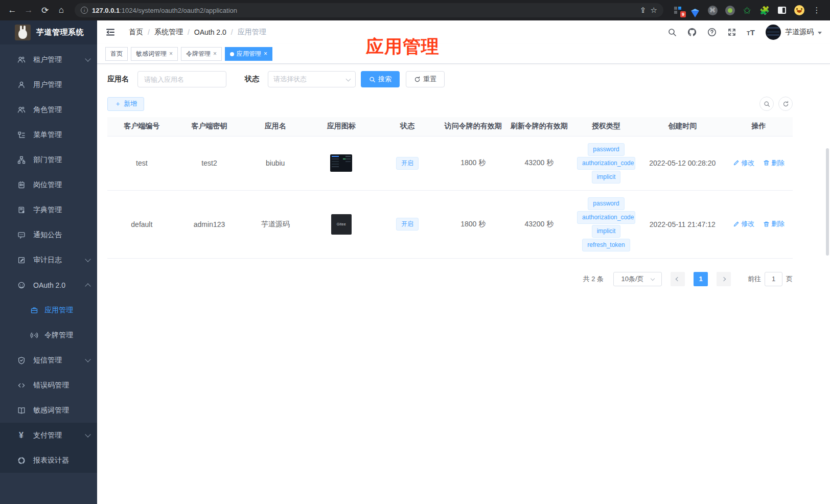 The width and height of the screenshot is (830, 504). What do you see at coordinates (49, 310) in the screenshot?
I see `sidebar-item-application: 应用管理` at bounding box center [49, 310].